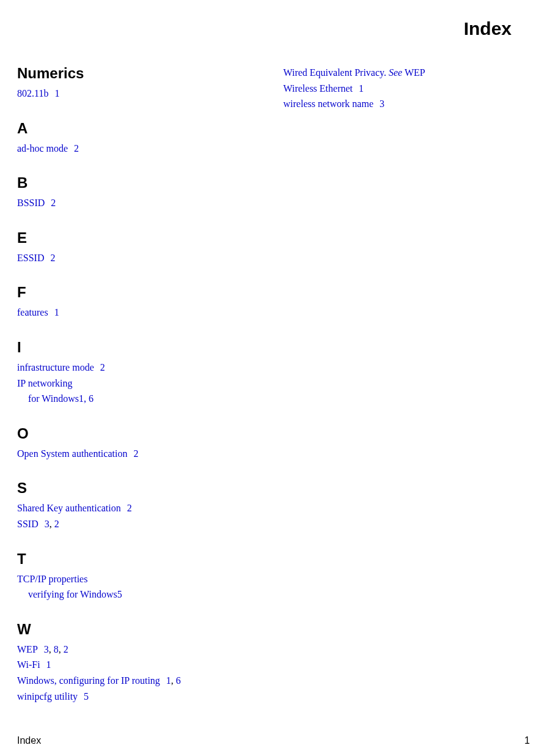  I want to click on index-section-heading: W, so click(141, 629).